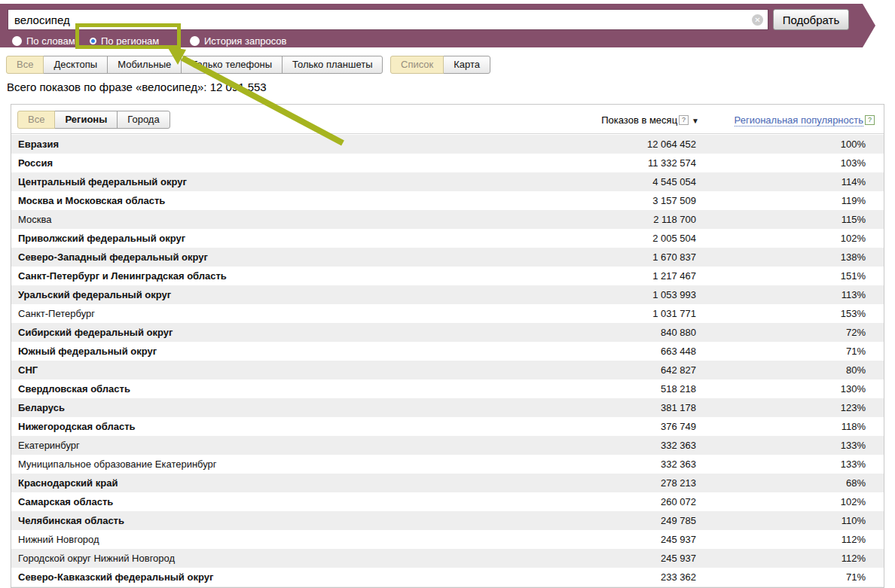 The height and width of the screenshot is (588, 895). What do you see at coordinates (87, 351) in the screenshot?
I see `region-name: Южный федеральный округ` at bounding box center [87, 351].